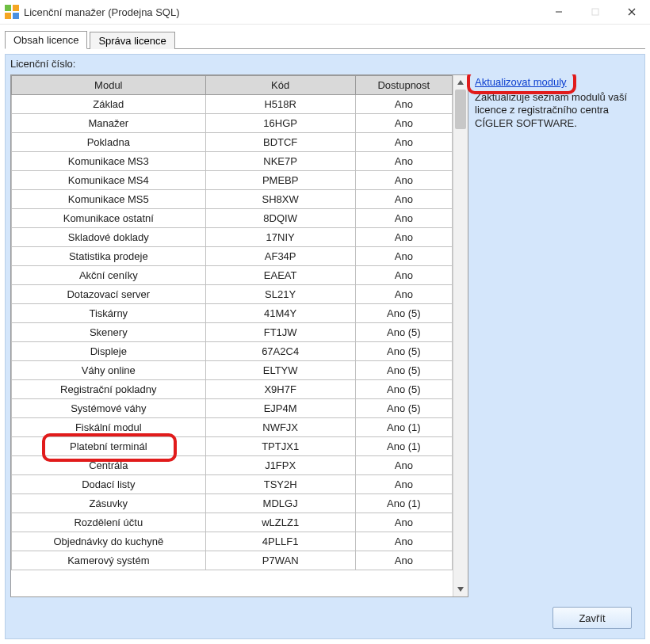 This screenshot has width=650, height=644. What do you see at coordinates (461, 589) in the screenshot?
I see `scroll-down-icon` at bounding box center [461, 589].